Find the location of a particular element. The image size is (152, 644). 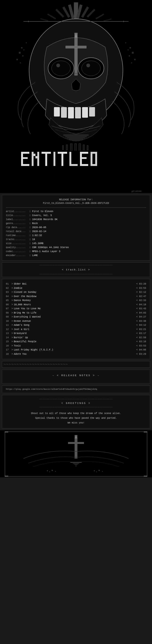

track-number: 03 is located at coordinates (8, 292).